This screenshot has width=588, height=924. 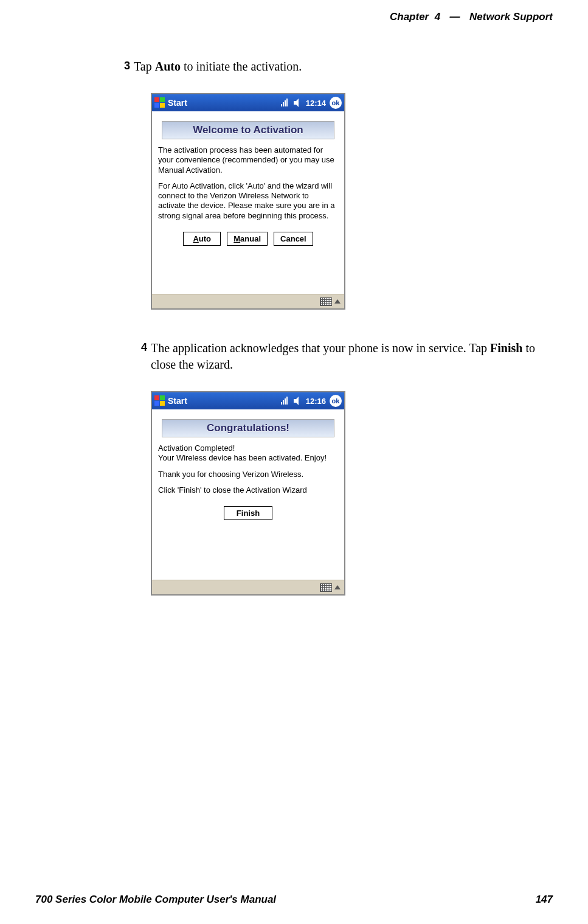 I want to click on device-window-1: Start 12:14 ok Welcome to Activation The…, so click(x=248, y=201).